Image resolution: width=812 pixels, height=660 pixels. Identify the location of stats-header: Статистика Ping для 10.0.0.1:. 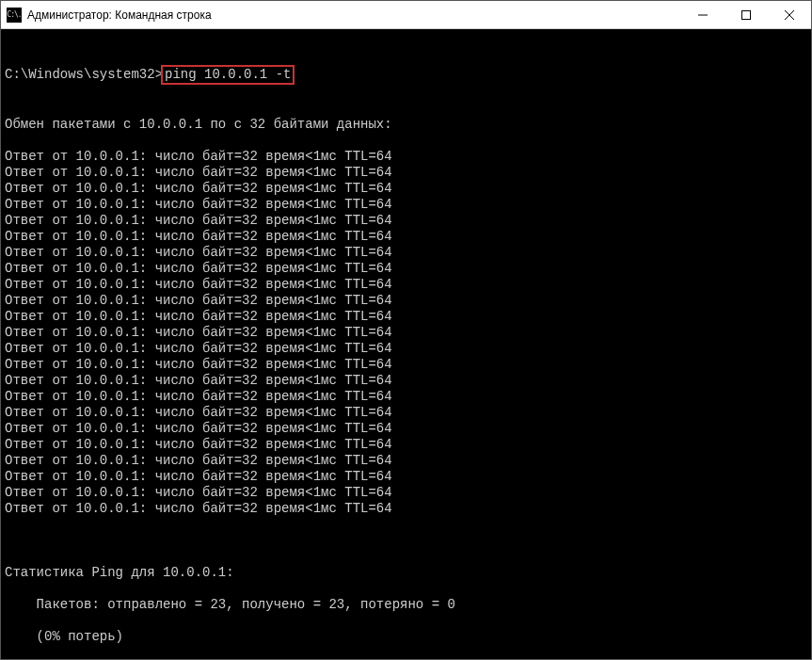
(406, 572).